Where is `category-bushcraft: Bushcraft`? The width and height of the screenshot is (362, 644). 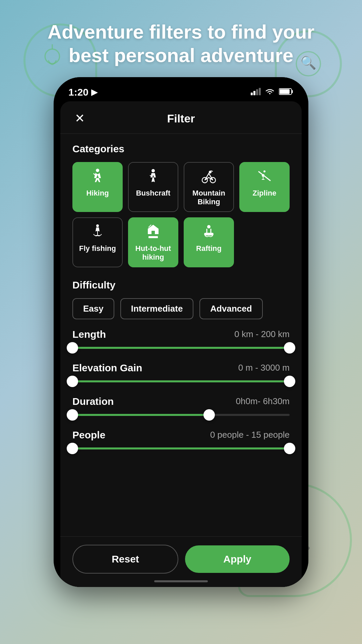
category-bushcraft: Bushcraft is located at coordinates (153, 187).